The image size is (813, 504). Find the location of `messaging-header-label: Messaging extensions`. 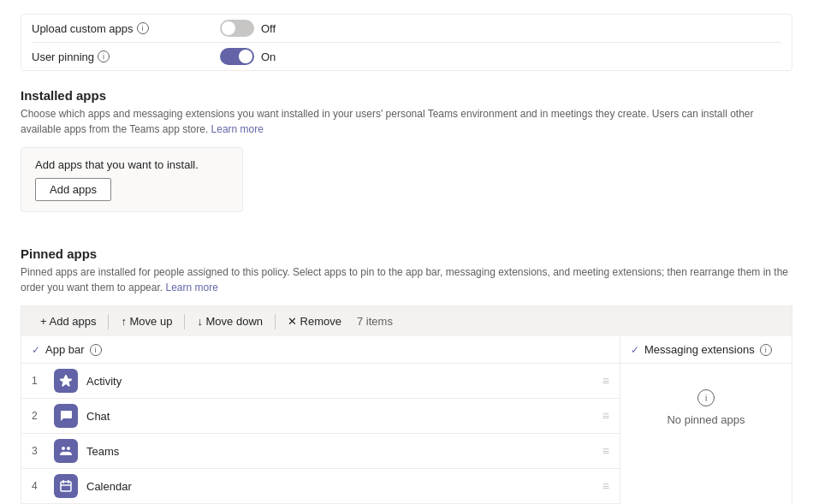

messaging-header-label: Messaging extensions is located at coordinates (700, 349).